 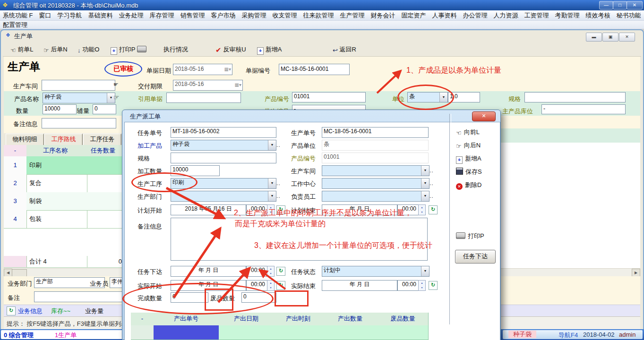 I want to click on menu-item: 基础资料, so click(x=101, y=16).